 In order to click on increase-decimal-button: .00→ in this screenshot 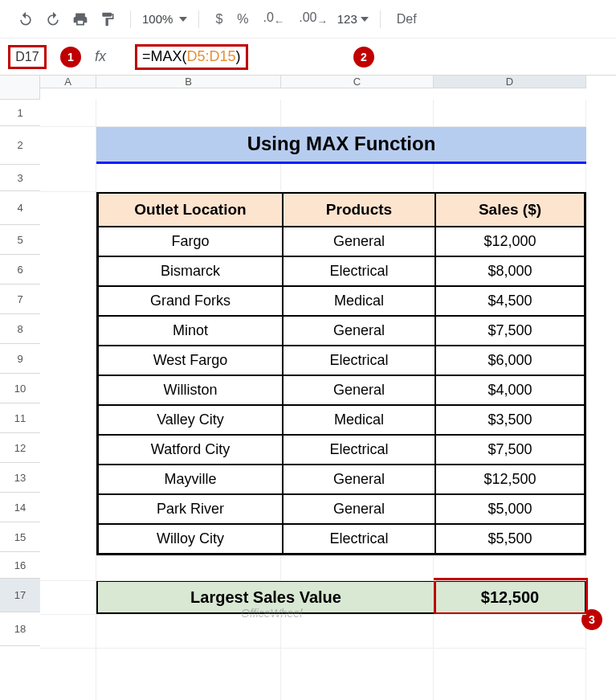, I will do `click(313, 19)`.